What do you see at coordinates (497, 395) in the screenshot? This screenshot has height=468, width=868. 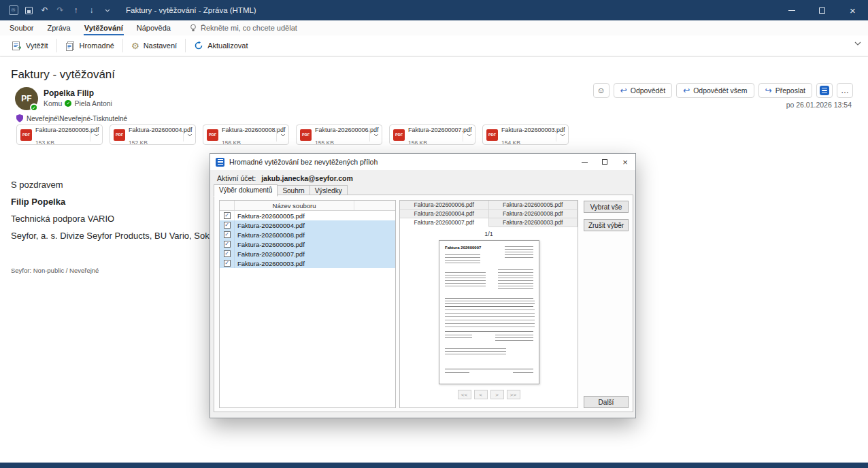 I see `next-page-button: >` at bounding box center [497, 395].